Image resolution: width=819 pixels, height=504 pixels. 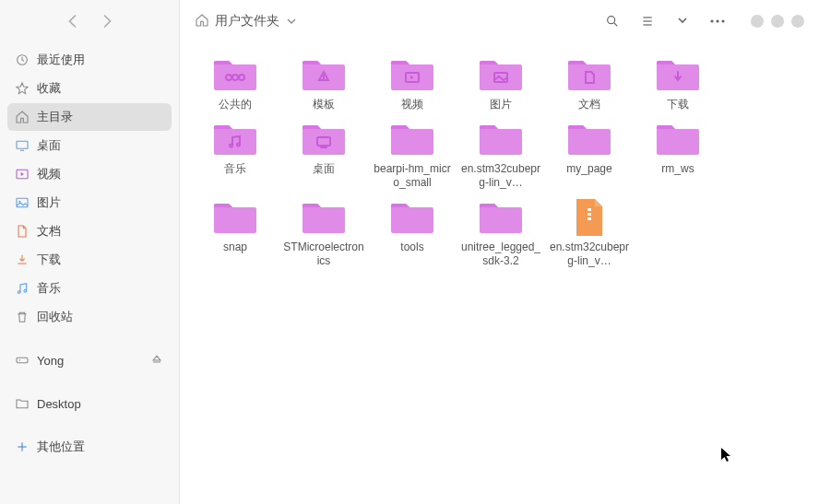 I want to click on file-item: en.stm32cubeprg-lin_v…, so click(x=589, y=232).